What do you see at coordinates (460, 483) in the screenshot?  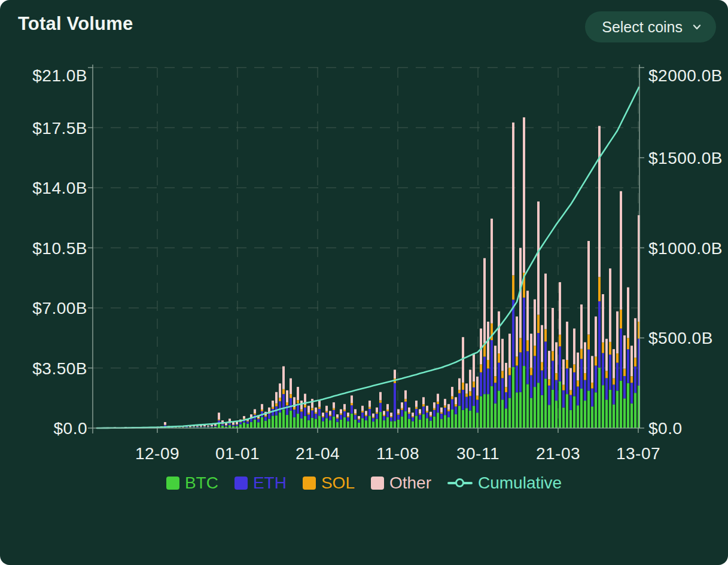 I see `cumulative-marker-icon` at bounding box center [460, 483].